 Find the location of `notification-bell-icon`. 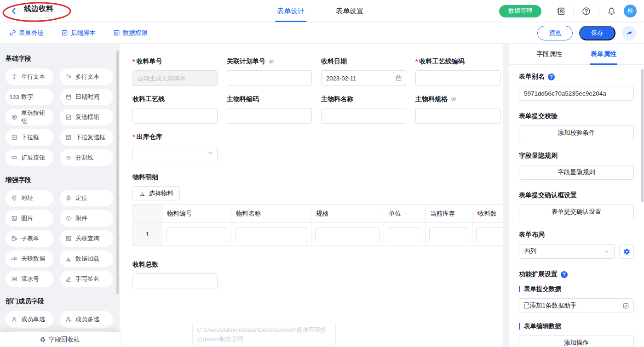

notification-bell-icon is located at coordinates (611, 11).